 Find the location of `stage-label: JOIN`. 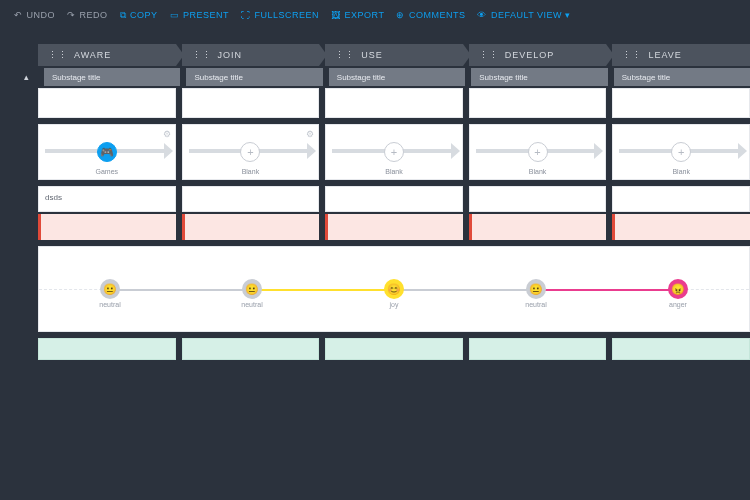

stage-label: JOIN is located at coordinates (230, 55).